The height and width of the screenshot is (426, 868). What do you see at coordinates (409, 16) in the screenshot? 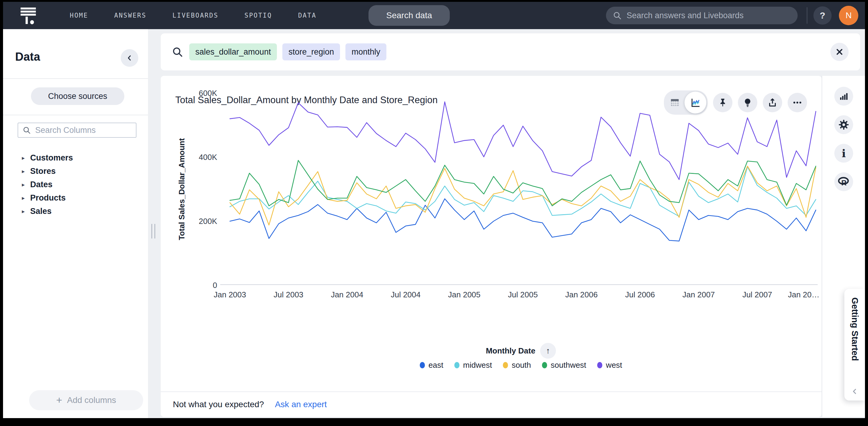
I see `search-data-button: Search data` at bounding box center [409, 16].